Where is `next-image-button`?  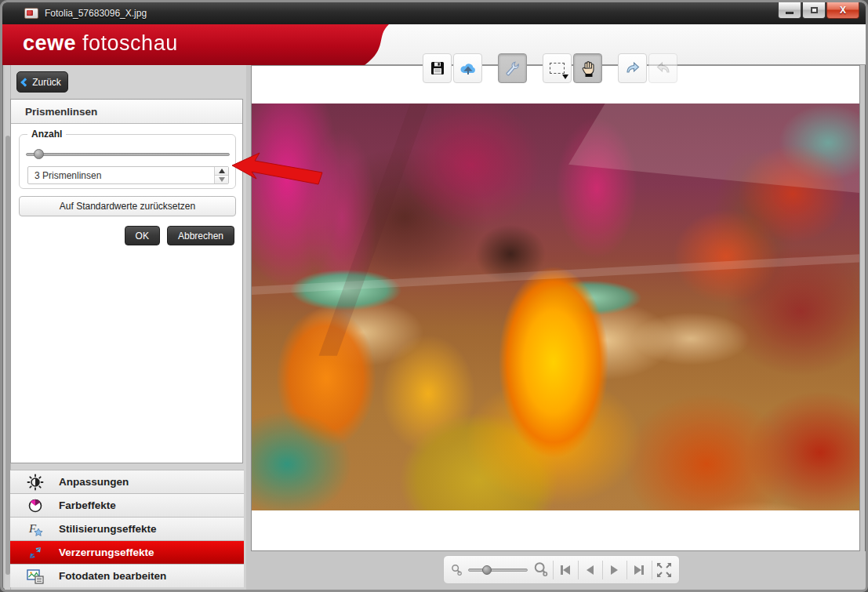
next-image-button is located at coordinates (615, 570).